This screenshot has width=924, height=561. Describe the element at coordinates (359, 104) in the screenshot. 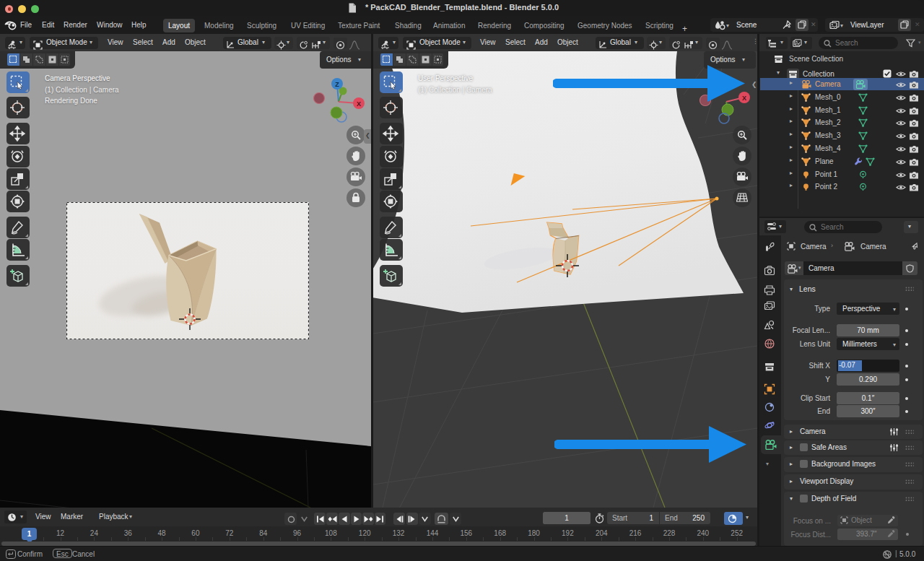

I see `svg-text: X` at that location.